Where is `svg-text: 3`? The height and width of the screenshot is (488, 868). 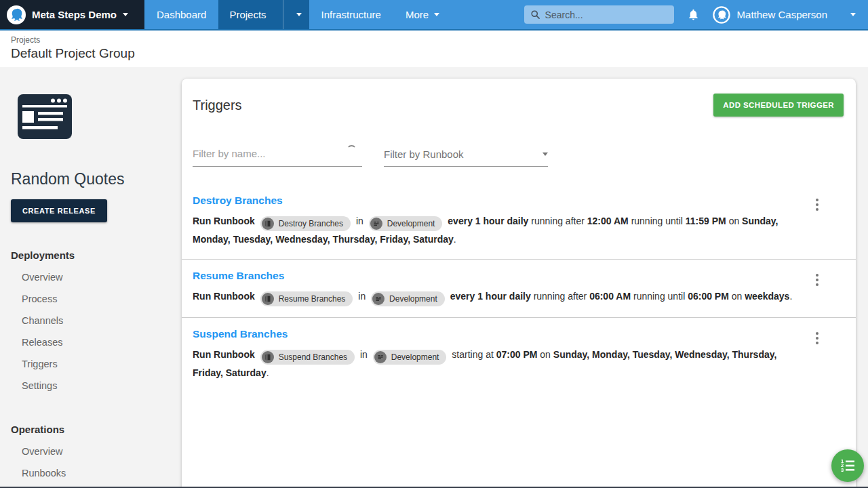
svg-text: 3 is located at coordinates (842, 470).